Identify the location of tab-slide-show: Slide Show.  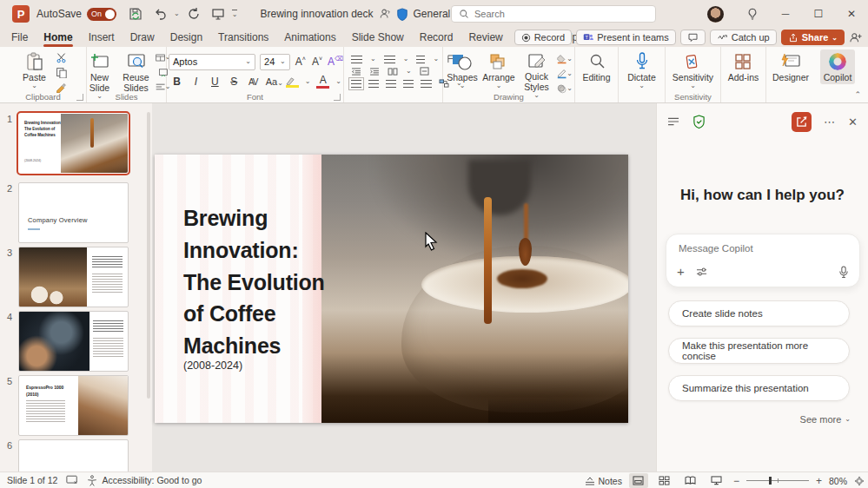
(378, 37).